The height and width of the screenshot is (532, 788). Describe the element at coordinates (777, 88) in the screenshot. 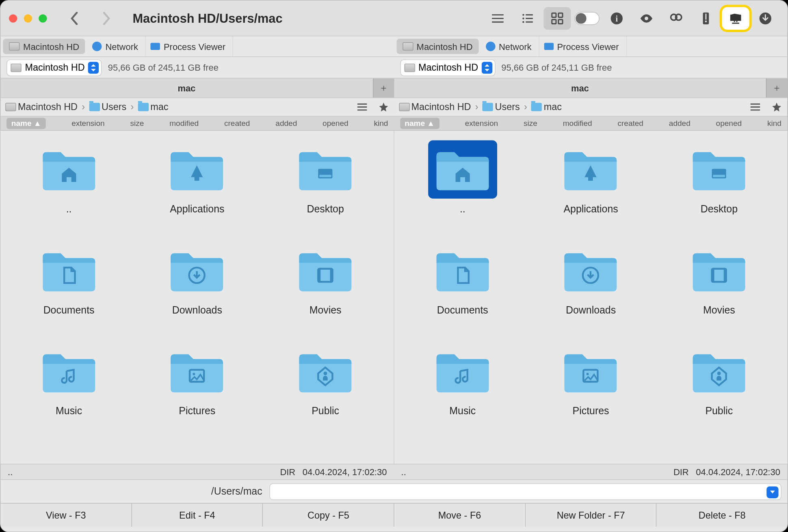

I see `new-tab-right: ＋` at that location.